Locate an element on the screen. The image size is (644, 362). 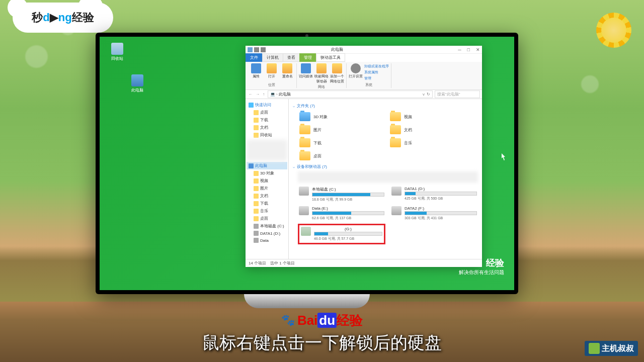
recycle-bin-icon: 回收站 is located at coordinates (117, 52).